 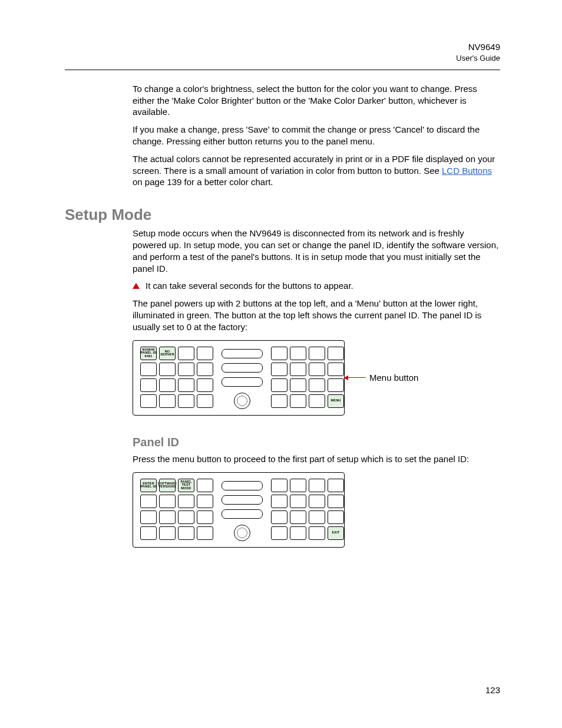 What do you see at coordinates (308, 510) in the screenshot?
I see `panel-right-grid: EXIT` at bounding box center [308, 510].